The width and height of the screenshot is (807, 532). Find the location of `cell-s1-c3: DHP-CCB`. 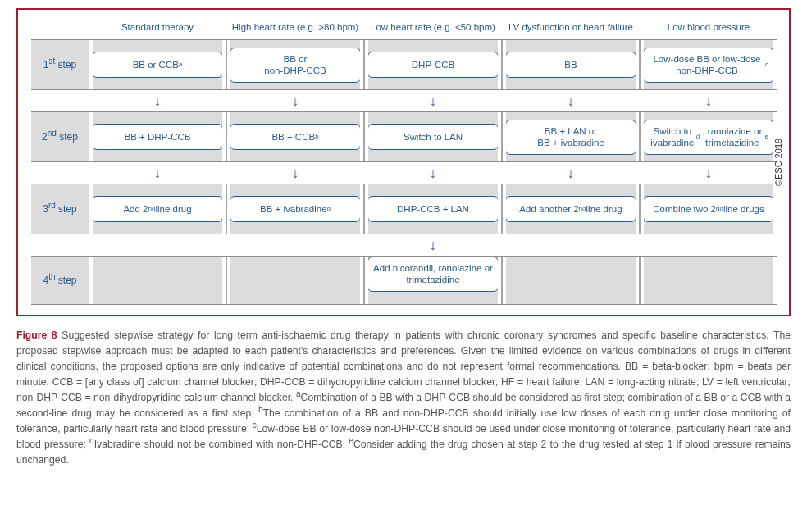

cell-s1-c3: DHP-CCB is located at coordinates (433, 65).